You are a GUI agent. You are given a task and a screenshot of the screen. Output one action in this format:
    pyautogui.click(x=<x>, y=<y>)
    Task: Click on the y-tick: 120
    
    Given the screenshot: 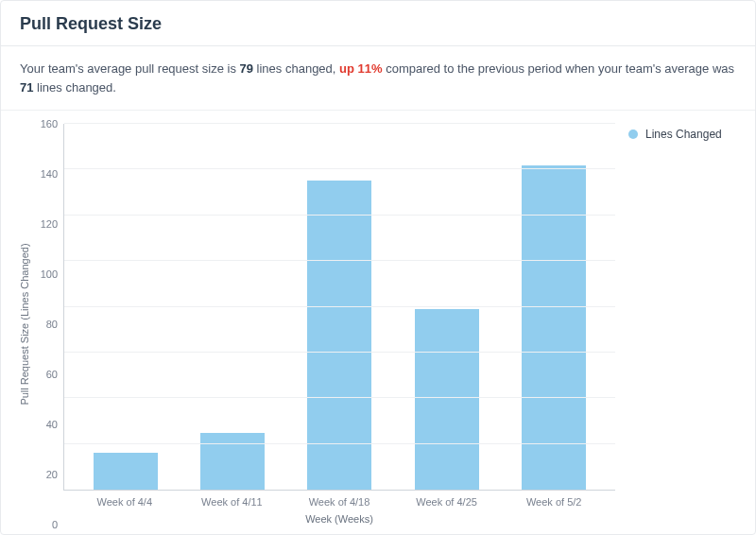 What is the action you would take?
    pyautogui.click(x=43, y=224)
    